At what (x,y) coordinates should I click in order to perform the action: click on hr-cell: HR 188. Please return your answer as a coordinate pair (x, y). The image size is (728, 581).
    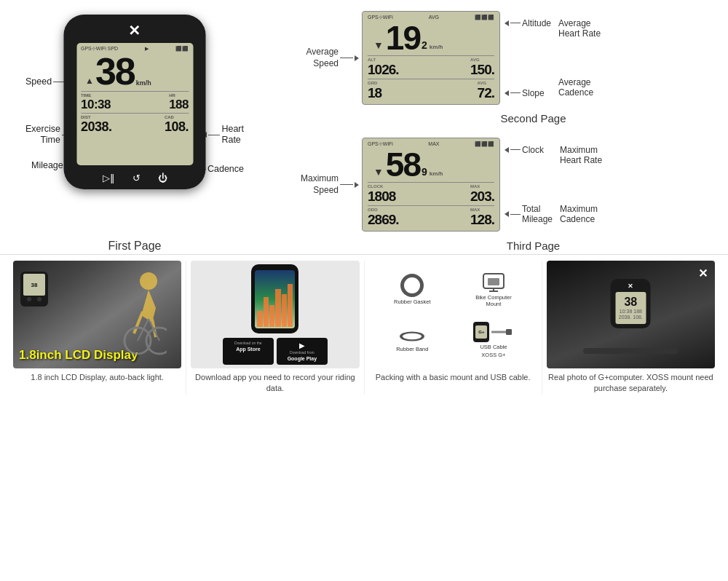
    Looking at the image, I should click on (179, 103).